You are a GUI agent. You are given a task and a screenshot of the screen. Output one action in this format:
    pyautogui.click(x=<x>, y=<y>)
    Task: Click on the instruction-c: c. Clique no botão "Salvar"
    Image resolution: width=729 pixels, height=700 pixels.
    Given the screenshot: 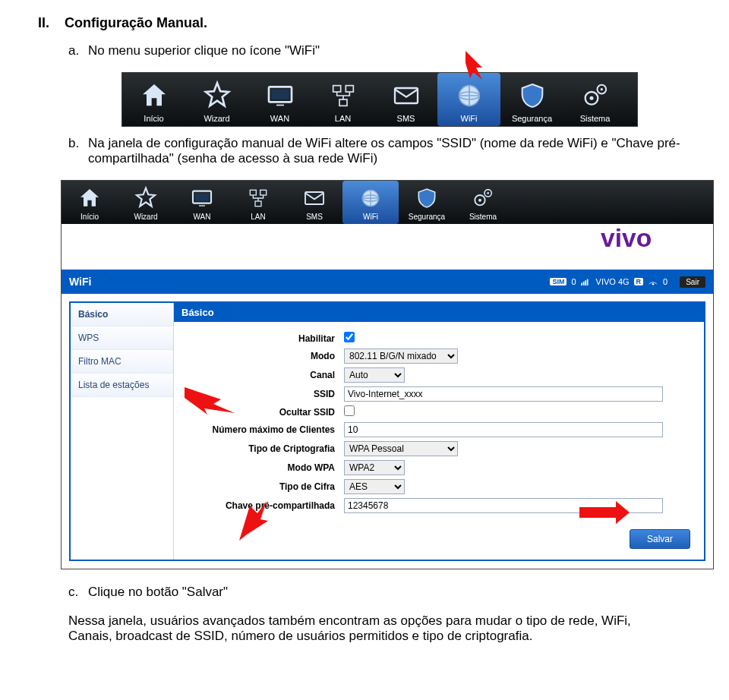 What is the action you would take?
    pyautogui.click(x=380, y=592)
    